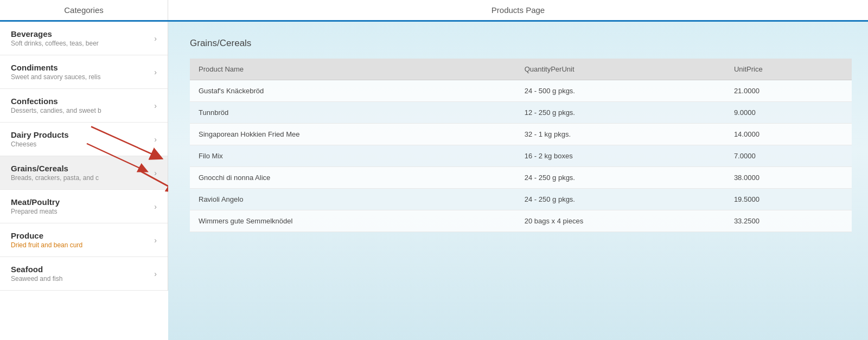 This screenshot has width=868, height=340. Describe the element at coordinates (621, 69) in the screenshot. I see `table-header-1: QuantityPerUnit` at that location.